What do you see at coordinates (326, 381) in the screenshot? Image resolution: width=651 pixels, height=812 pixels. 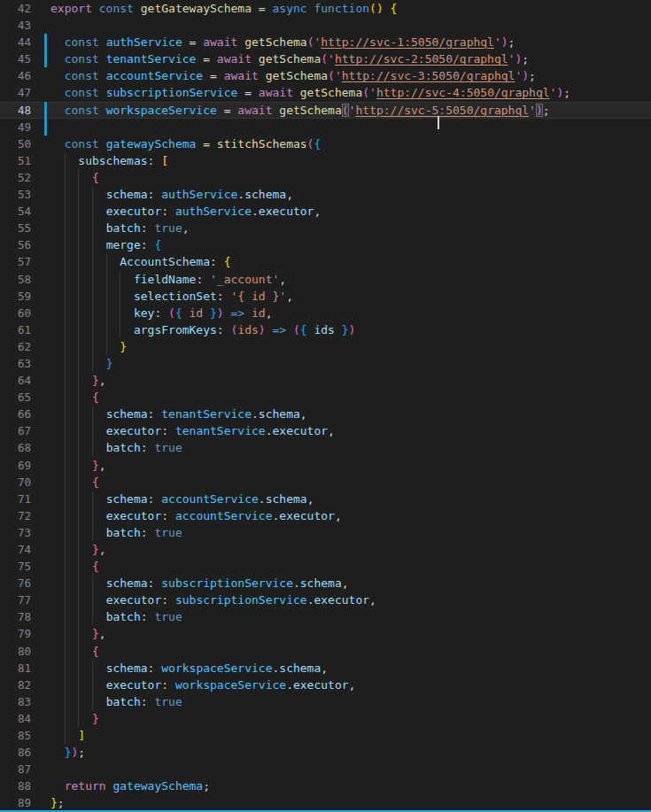 I see `code-line: 64 },` at bounding box center [326, 381].